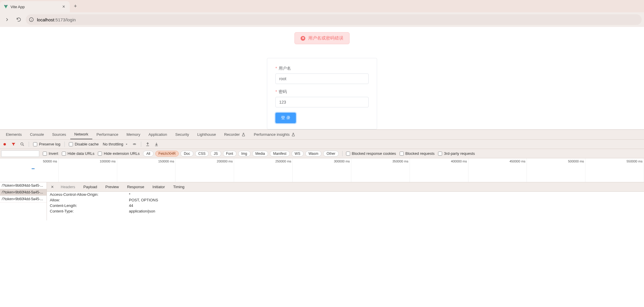 This screenshot has height=307, width=644. I want to click on devtools-tab-console: Console, so click(37, 135).